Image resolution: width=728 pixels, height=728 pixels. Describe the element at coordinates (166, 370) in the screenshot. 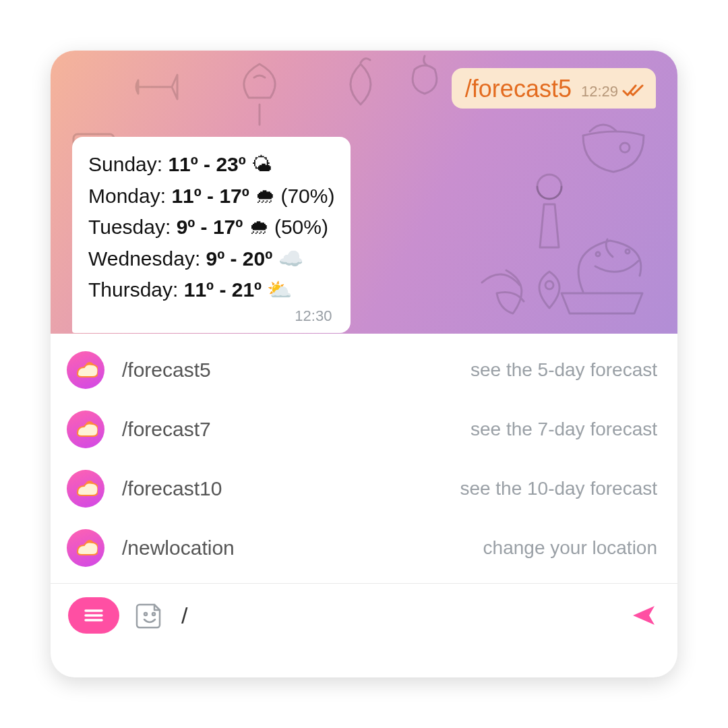

I see `command-label: /forecast5` at that location.